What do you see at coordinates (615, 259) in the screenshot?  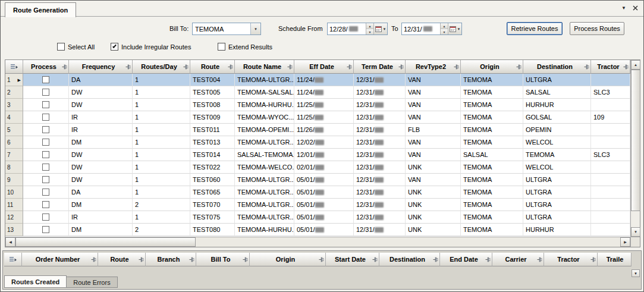 I see `column-header-trailer: Traile` at bounding box center [615, 259].